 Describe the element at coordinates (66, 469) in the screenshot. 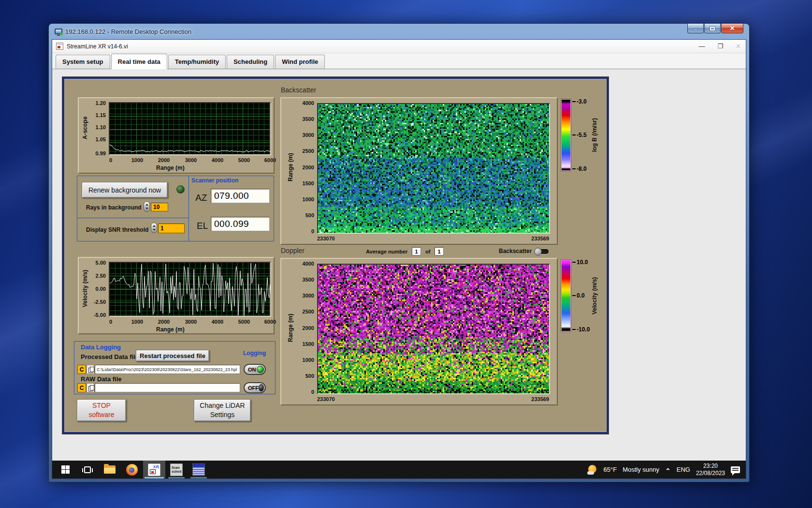

I see `windows-start-icon` at that location.